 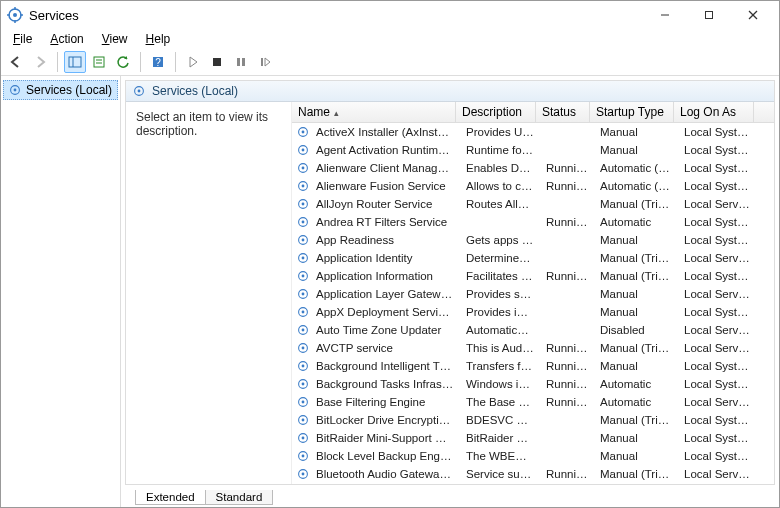 I want to click on close-button, so click(x=753, y=15).